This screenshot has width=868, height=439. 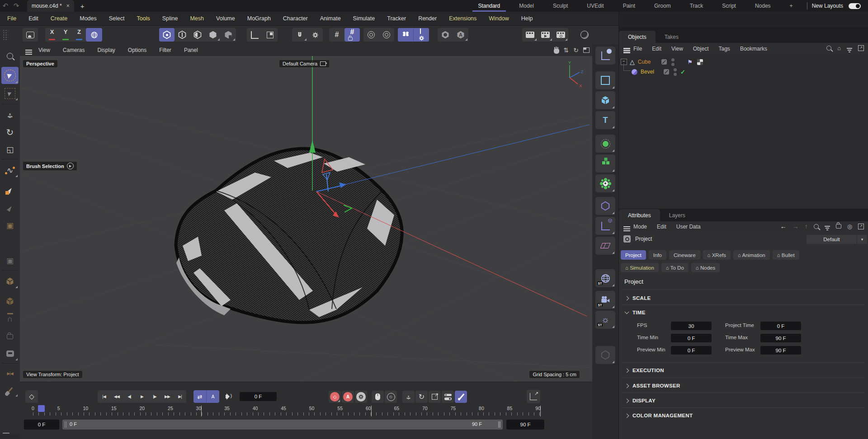 I want to click on view-type-label: Perspective, so click(x=40, y=64).